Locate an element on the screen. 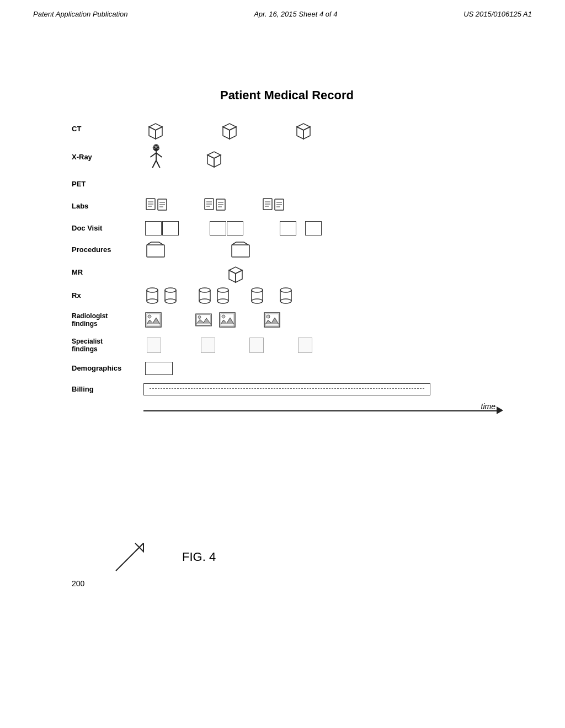 This screenshot has height=728, width=565. content-billing is located at coordinates (323, 389).